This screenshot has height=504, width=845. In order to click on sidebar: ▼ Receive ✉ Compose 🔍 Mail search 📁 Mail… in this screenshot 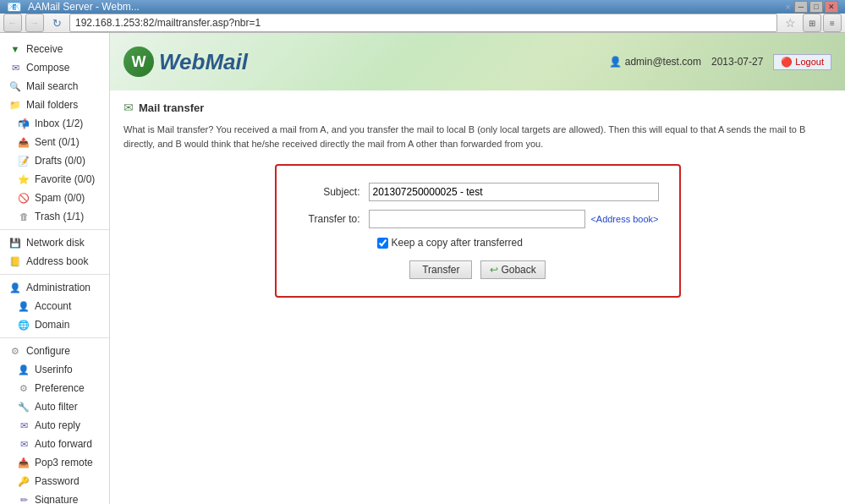, I will do `click(55, 269)`.